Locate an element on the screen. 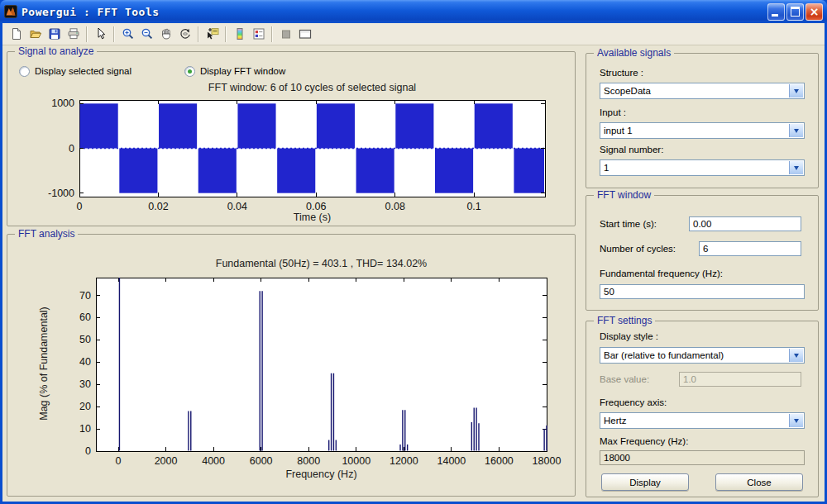 The height and width of the screenshot is (504, 827). input-select: input 1 is located at coordinates (702, 131).